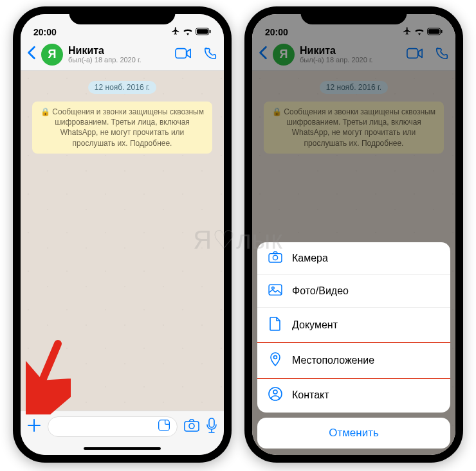  What do you see at coordinates (311, 395) in the screenshot?
I see `sheet-item-label: Контакт` at bounding box center [311, 395].